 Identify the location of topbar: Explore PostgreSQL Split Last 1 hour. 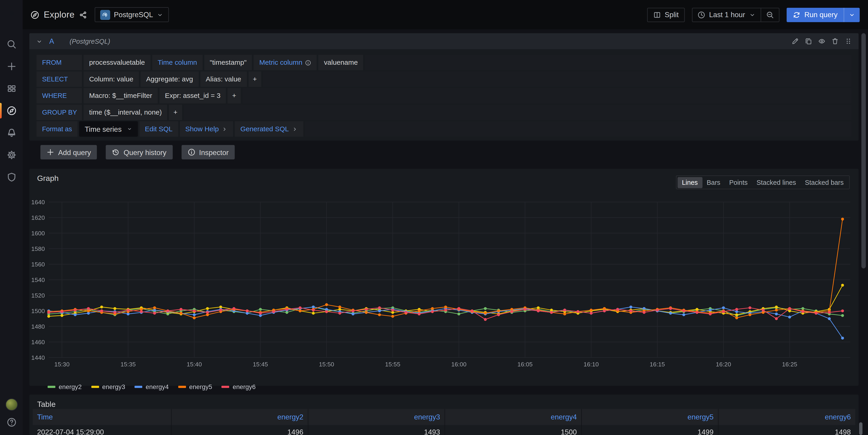
(445, 15).